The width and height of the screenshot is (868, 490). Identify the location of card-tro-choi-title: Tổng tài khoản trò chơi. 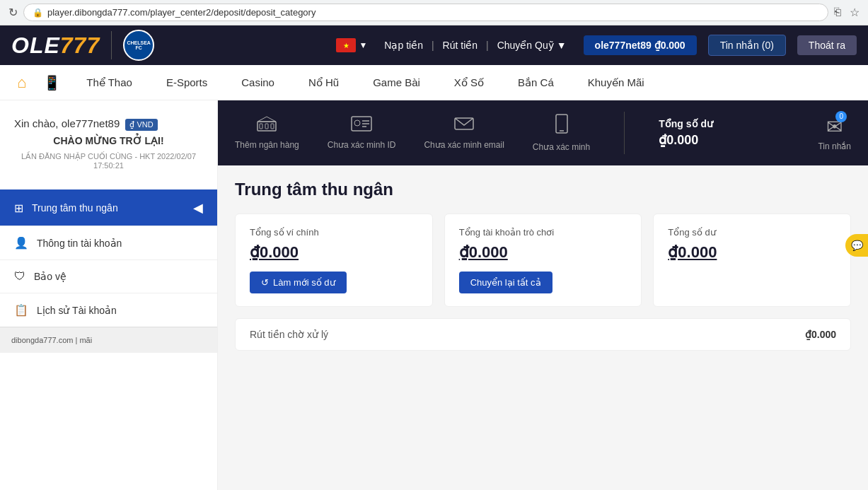
(543, 232).